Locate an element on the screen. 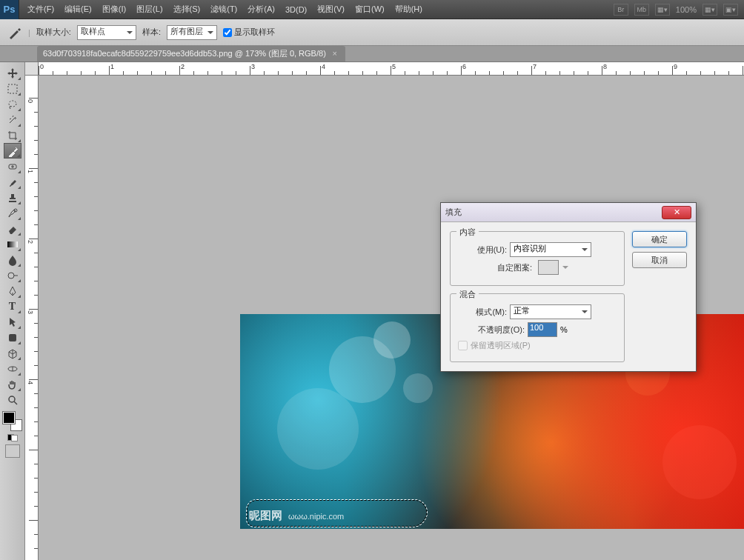 The height and width of the screenshot is (560, 744). brush-tool is located at coordinates (13, 182).